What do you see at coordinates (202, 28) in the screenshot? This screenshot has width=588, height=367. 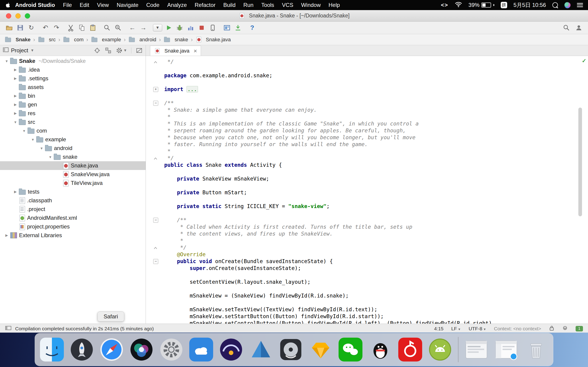 I see `stop-icon` at bounding box center [202, 28].